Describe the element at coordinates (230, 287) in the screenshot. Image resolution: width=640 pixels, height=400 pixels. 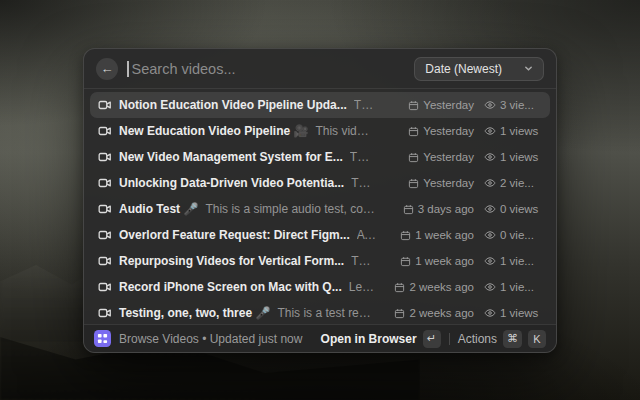
I see `video-title: Record iPhone Screen on Mac with Q...` at that location.